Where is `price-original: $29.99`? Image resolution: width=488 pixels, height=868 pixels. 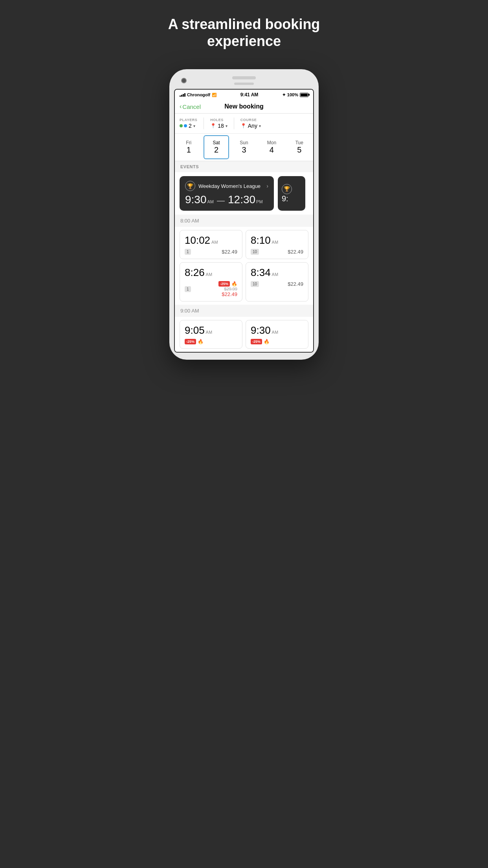
price-original: $29.99 is located at coordinates (231, 289).